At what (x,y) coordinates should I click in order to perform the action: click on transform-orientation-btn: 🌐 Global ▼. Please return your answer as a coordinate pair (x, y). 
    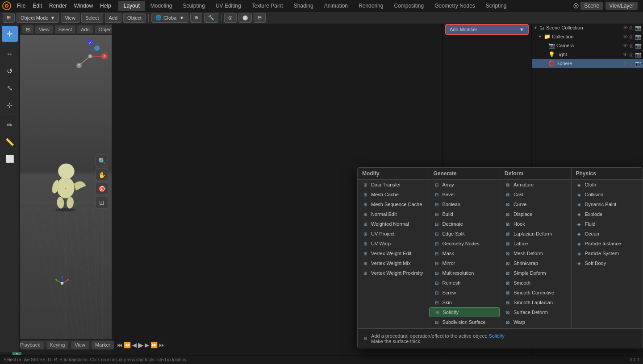
    Looking at the image, I should click on (170, 18).